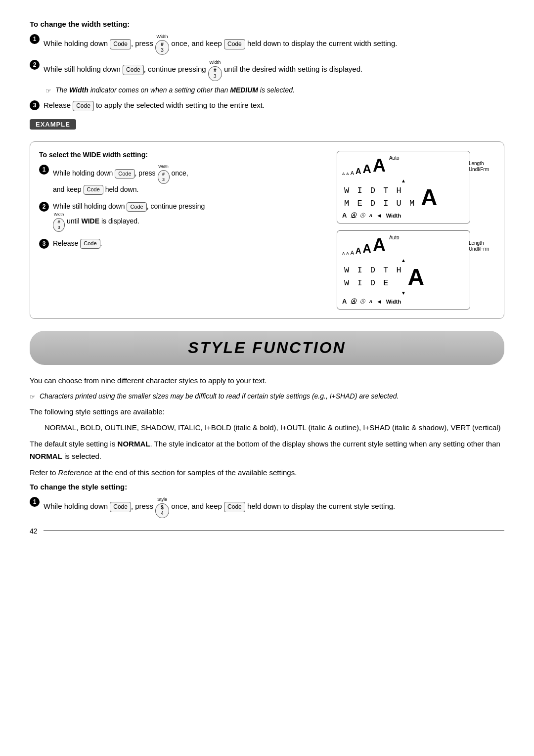  I want to click on style-code-key-2: Code, so click(234, 507).